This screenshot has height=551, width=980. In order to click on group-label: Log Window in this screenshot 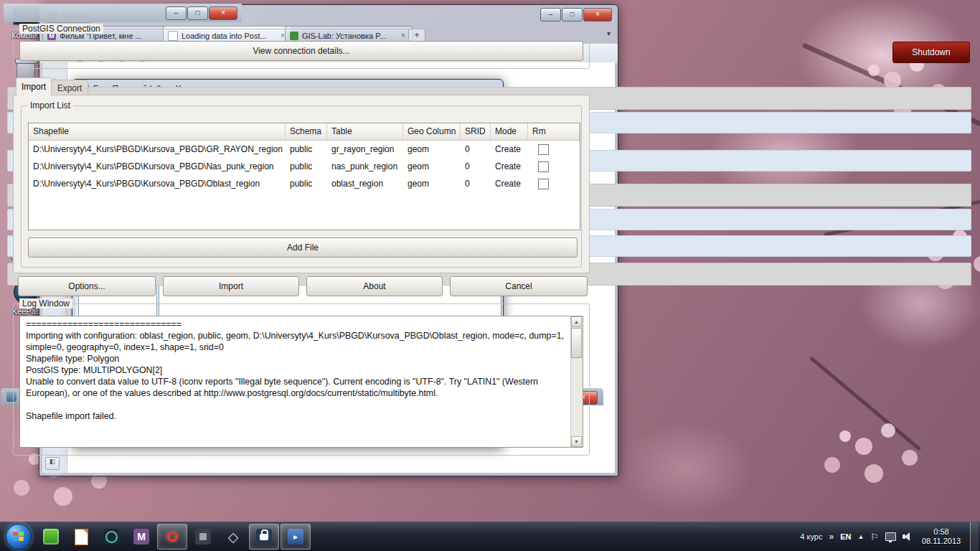, I will do `click(46, 303)`.